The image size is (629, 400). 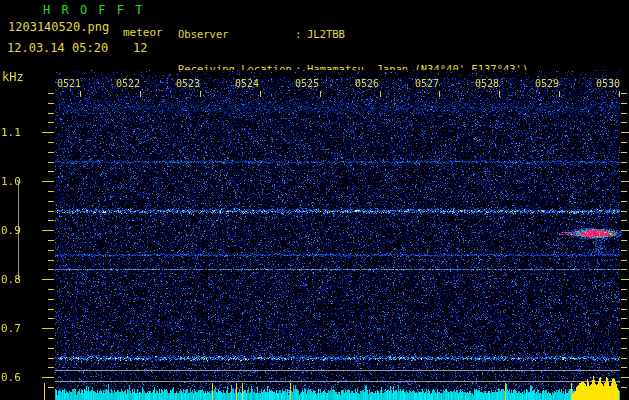 I want to click on info-colon: :, so click(x=301, y=35).